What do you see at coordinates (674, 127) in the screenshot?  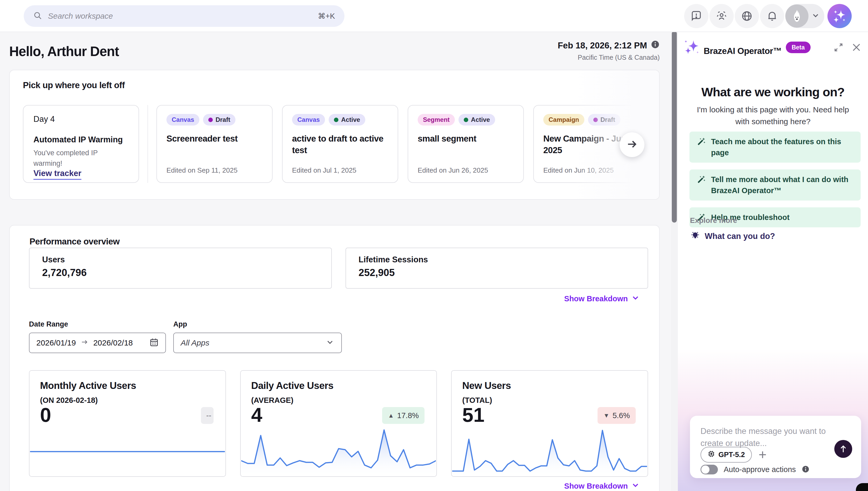 I see `scrollbar-thumb` at bounding box center [674, 127].